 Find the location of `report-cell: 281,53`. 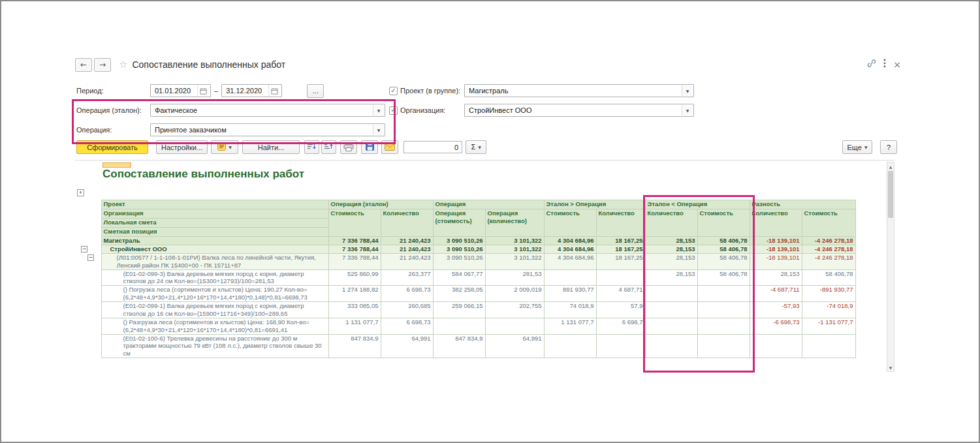

report-cell: 281,53 is located at coordinates (514, 278).